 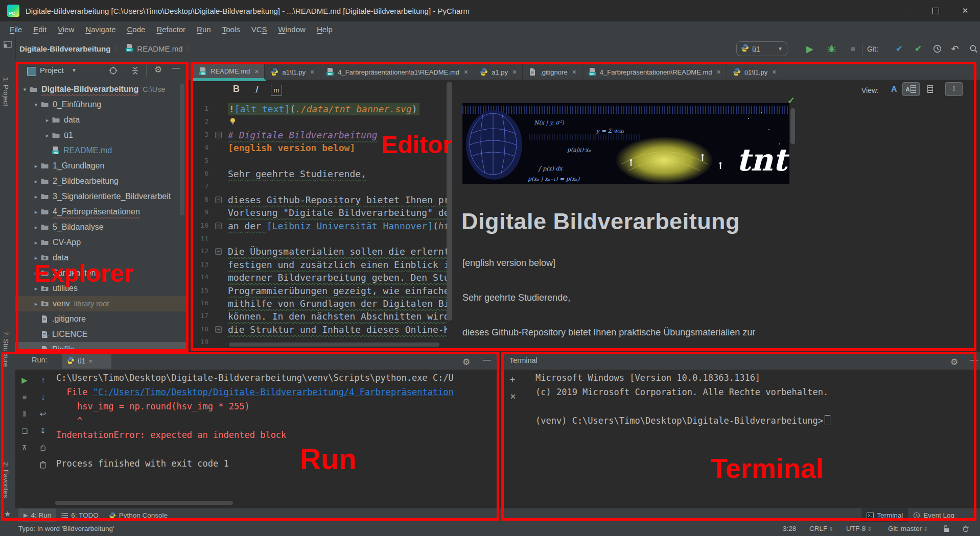 What do you see at coordinates (43, 431) in the screenshot?
I see `scroll-end-icon: ↧` at bounding box center [43, 431].